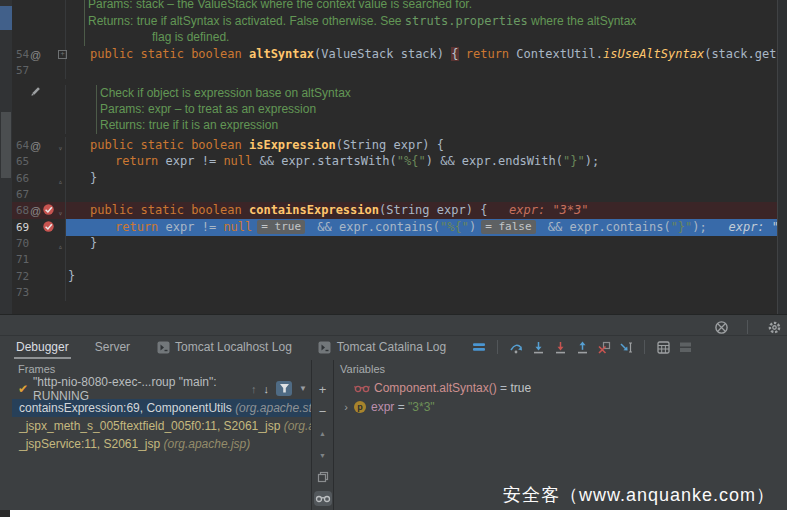 The width and height of the screenshot is (787, 517). What do you see at coordinates (39, 194) in the screenshot?
I see `gutter: 67` at bounding box center [39, 194].